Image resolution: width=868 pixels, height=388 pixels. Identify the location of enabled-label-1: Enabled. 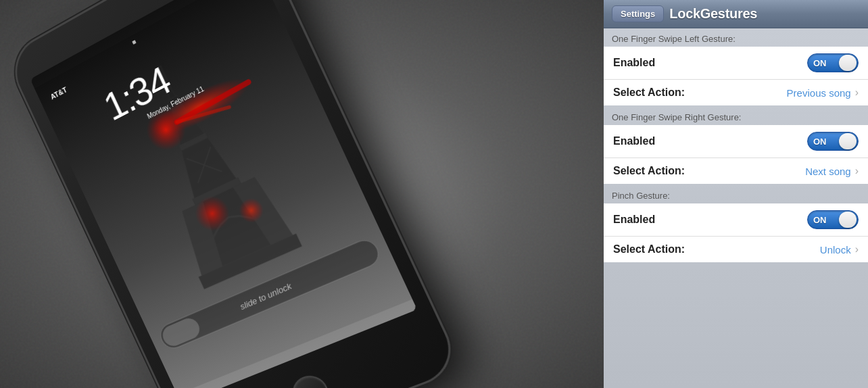
(634, 63).